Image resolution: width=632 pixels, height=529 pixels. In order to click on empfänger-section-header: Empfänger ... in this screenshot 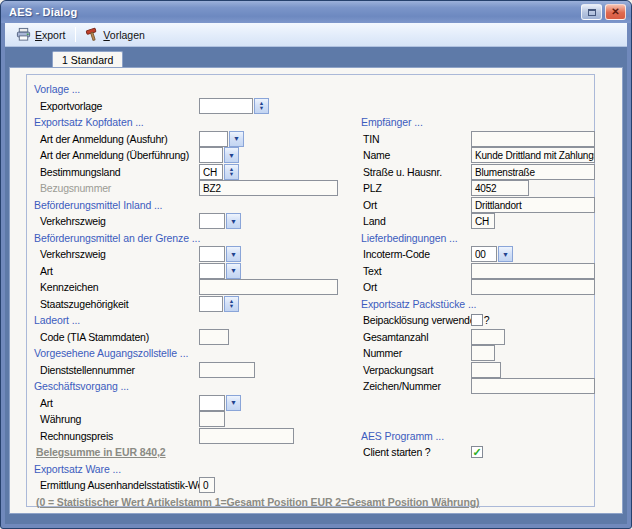, I will do `click(392, 122)`.